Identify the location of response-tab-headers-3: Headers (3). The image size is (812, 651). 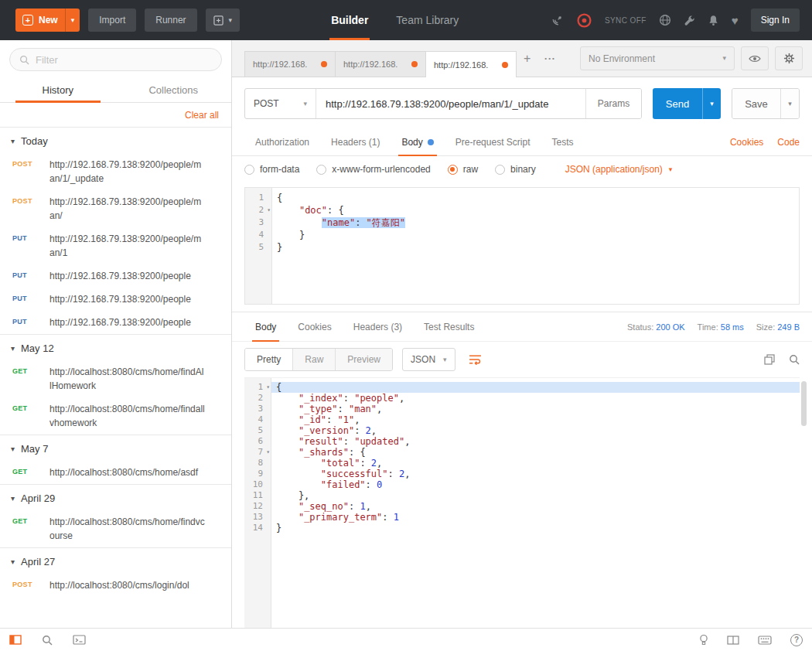
(377, 326).